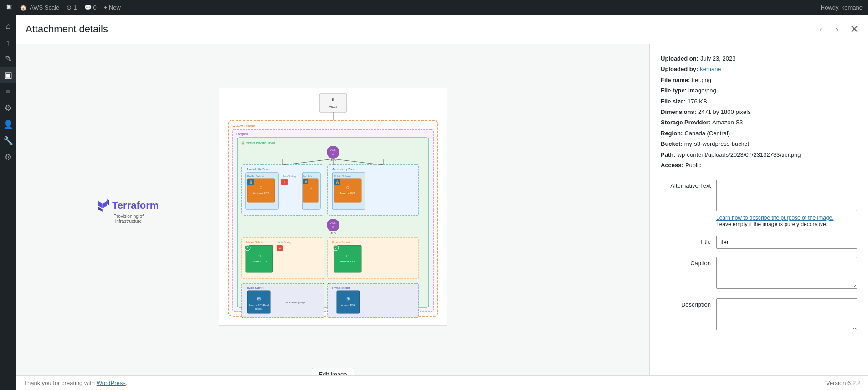  Describe the element at coordinates (842, 7) in the screenshot. I see `user-greeting: Howdy, kemane` at that location.